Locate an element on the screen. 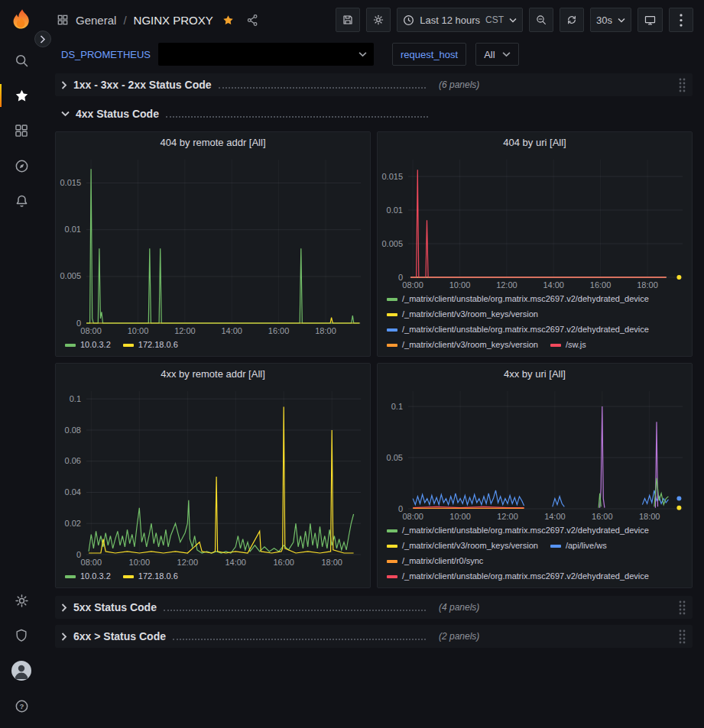 The height and width of the screenshot is (728, 704). panel-title: 4xx by uri [All] is located at coordinates (535, 374).